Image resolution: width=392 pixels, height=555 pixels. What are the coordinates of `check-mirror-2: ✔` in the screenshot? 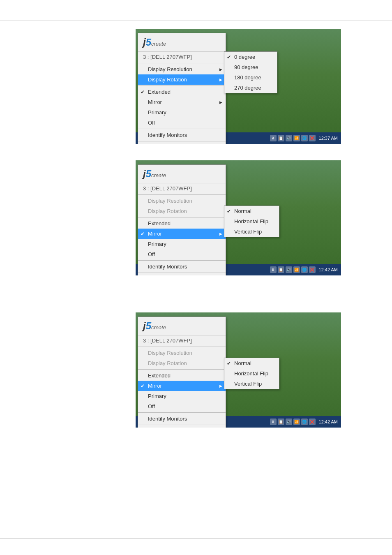 It's located at (143, 234).